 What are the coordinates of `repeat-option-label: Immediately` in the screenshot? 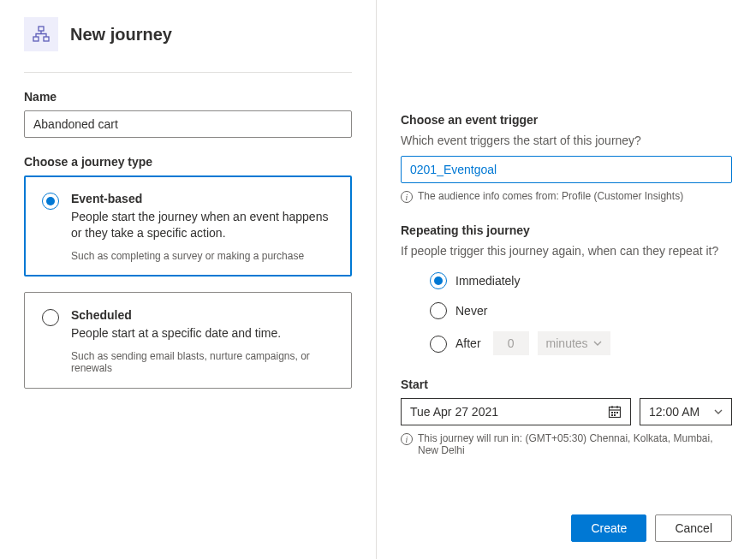 It's located at (488, 281).